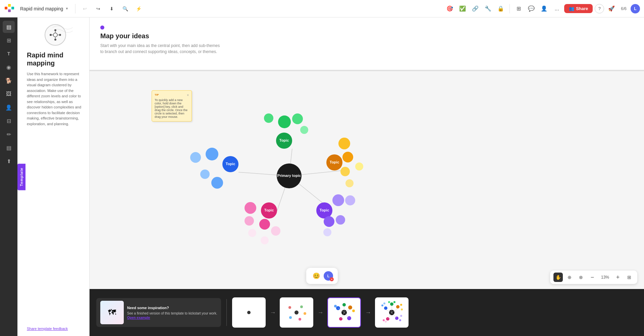 This screenshot has height=336, width=644. Describe the element at coordinates (463, 9) in the screenshot. I see `tasks-button: ✅` at that location.